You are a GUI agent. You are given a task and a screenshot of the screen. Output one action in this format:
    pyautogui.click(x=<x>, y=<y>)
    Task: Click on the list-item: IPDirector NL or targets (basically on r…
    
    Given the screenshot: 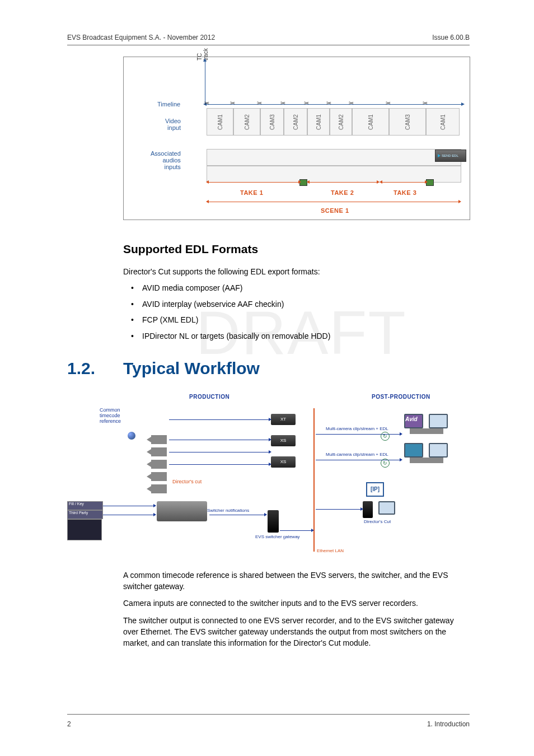 What is the action you would take?
    pyautogui.click(x=297, y=337)
    